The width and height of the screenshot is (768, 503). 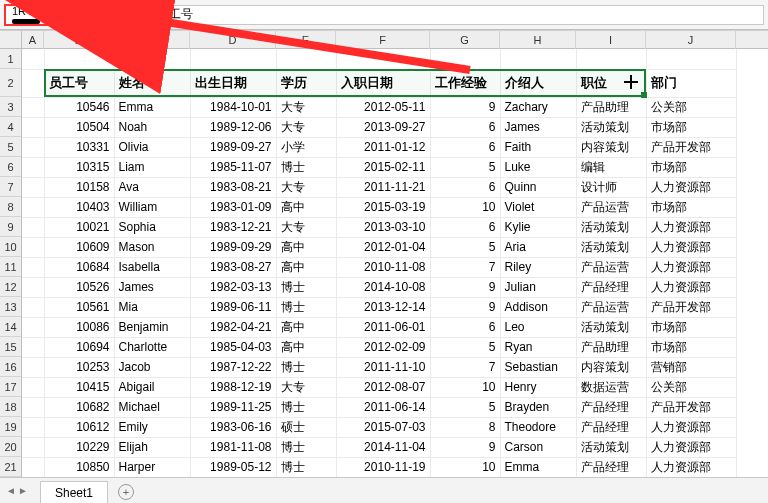 I want to click on cell: Sebastian, so click(x=538, y=367).